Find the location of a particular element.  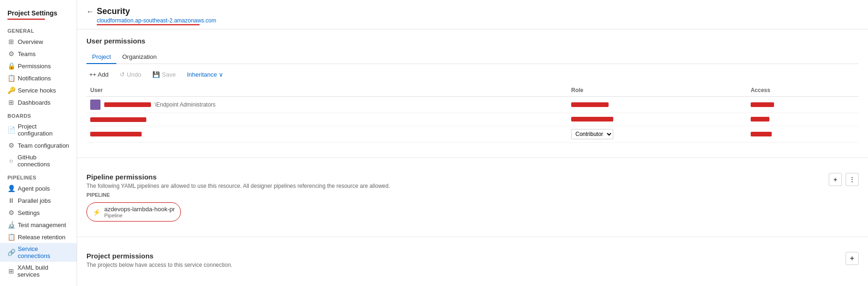

tab-project: Project is located at coordinates (101, 57).